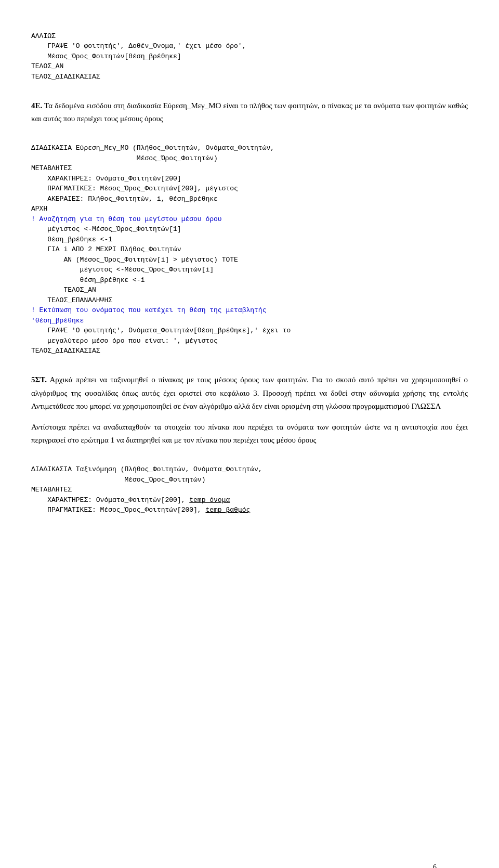 The width and height of the screenshot is (499, 868). What do you see at coordinates (125, 341) in the screenshot?
I see `code-line: μεγαλύτερο μέσο όρο που είναι: ', μέγιστ…` at bounding box center [125, 341].